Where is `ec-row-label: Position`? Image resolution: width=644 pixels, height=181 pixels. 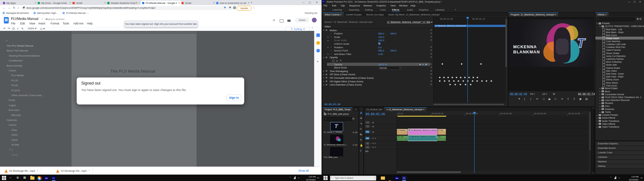
ec-row-label: Position is located at coordinates (338, 33).